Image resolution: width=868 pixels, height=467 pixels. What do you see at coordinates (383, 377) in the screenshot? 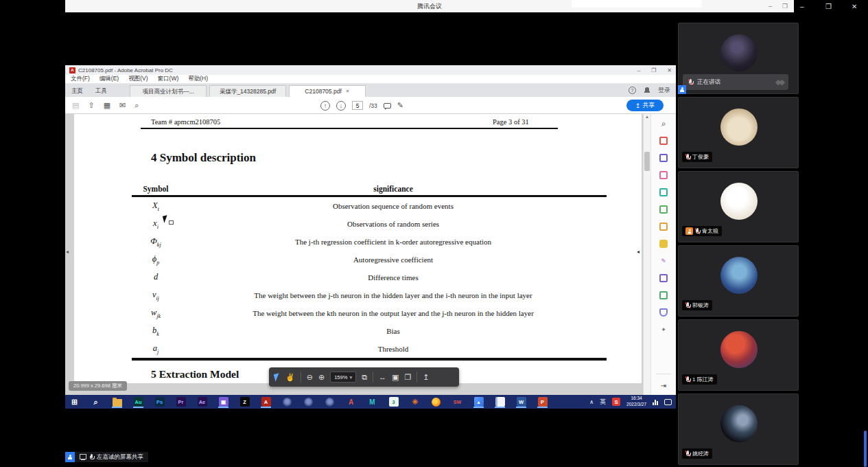
I see `fit-width-icon: ↔` at bounding box center [383, 377].